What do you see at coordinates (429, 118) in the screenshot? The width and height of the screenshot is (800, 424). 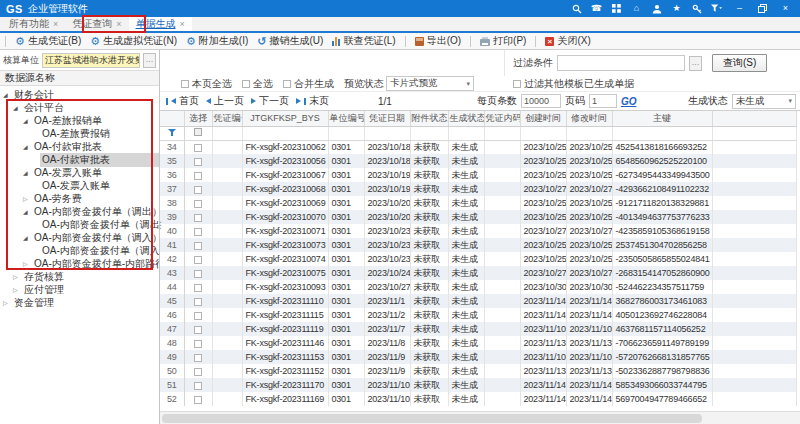 I see `column-header: 附件状态` at bounding box center [429, 118].